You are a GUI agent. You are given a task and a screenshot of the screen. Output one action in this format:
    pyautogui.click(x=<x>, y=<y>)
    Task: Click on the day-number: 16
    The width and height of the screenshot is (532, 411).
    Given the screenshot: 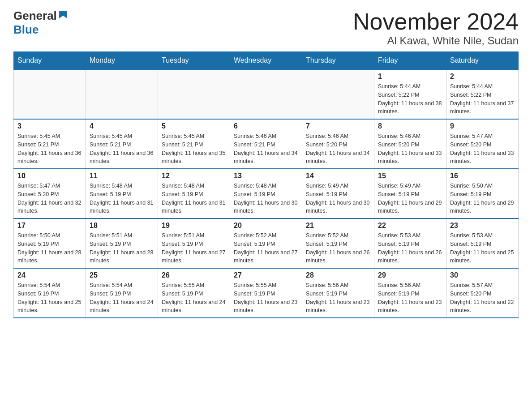 What is the action you would take?
    pyautogui.click(x=482, y=176)
    